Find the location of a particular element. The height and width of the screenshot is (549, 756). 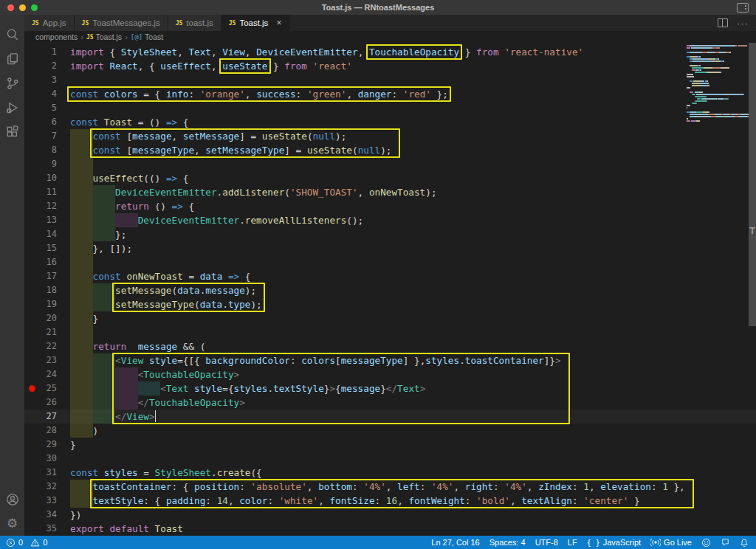

scrollbar is located at coordinates (752, 184).